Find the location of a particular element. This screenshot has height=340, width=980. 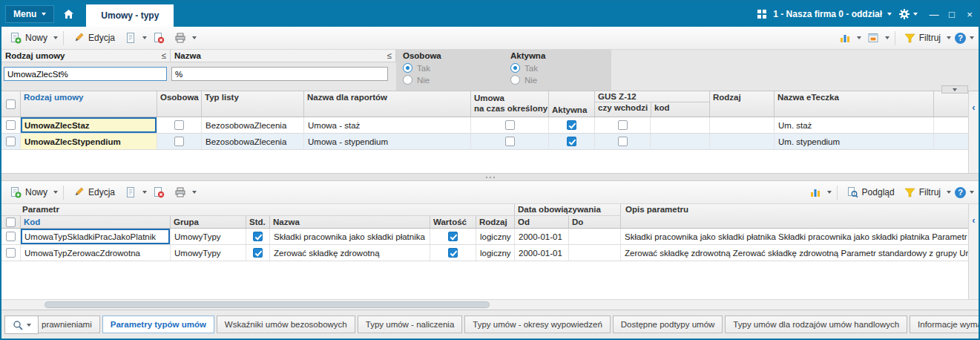

delete-button is located at coordinates (159, 192).